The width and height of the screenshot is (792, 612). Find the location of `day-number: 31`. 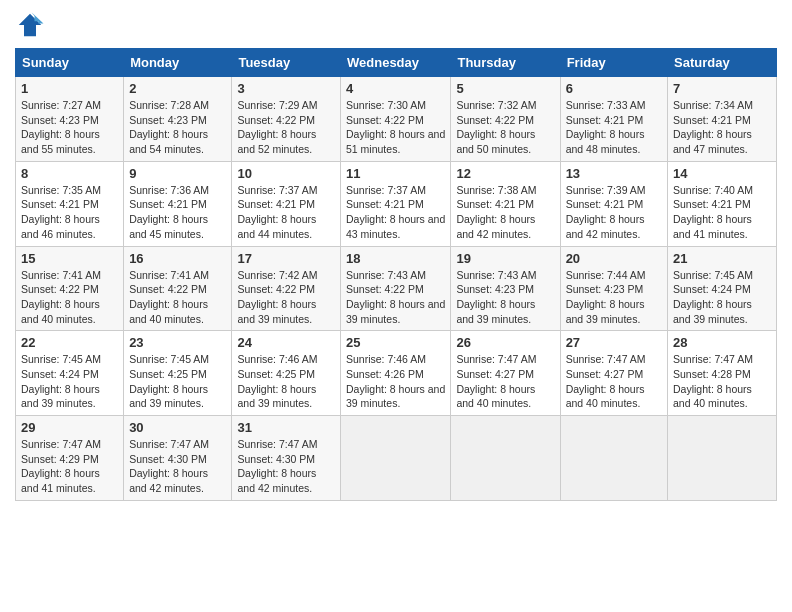

day-number: 31 is located at coordinates (286, 428).